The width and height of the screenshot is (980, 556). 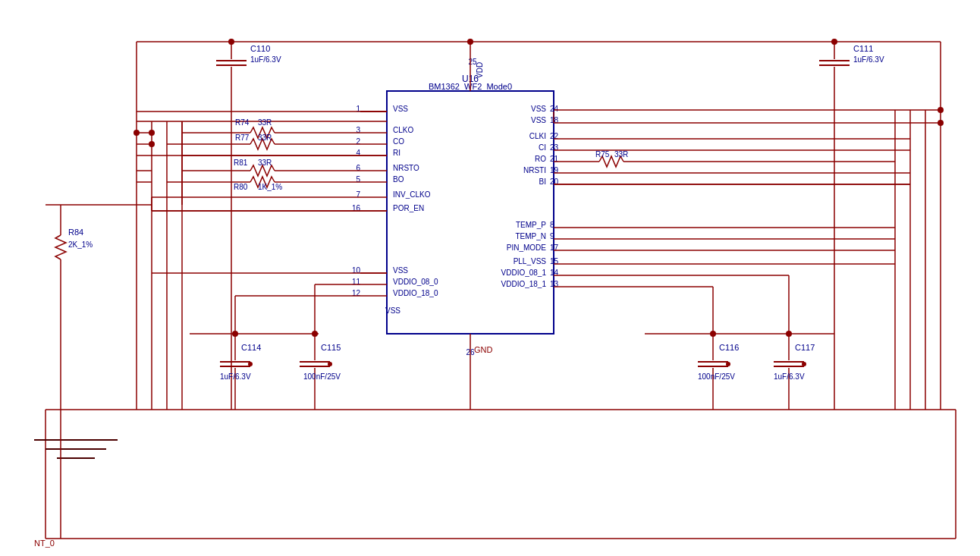 I want to click on pin-ci: CI, so click(x=542, y=147).